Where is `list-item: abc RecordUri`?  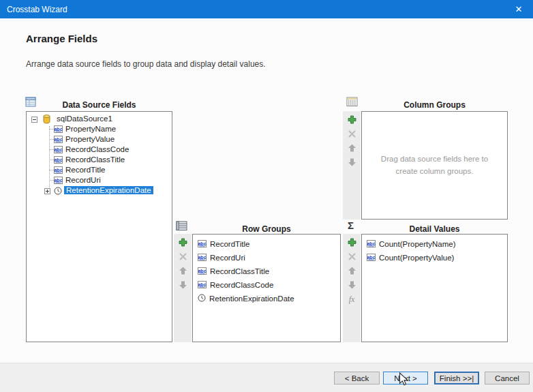
list-item: abc RecordUri is located at coordinates (266, 258).